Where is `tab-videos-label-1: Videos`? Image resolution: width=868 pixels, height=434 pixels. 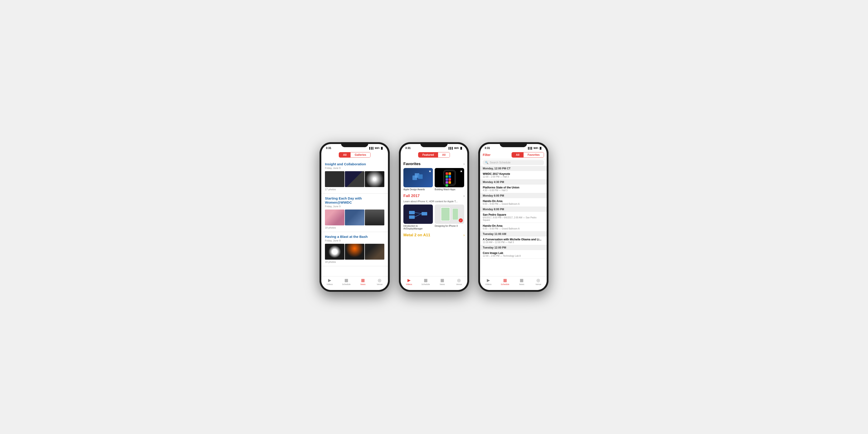 tab-videos-label-1: Videos is located at coordinates (330, 284).